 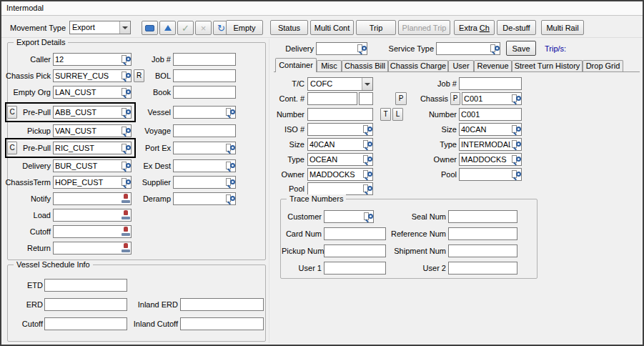 What do you see at coordinates (203, 28) in the screenshot?
I see `cancel-button: ×` at bounding box center [203, 28].